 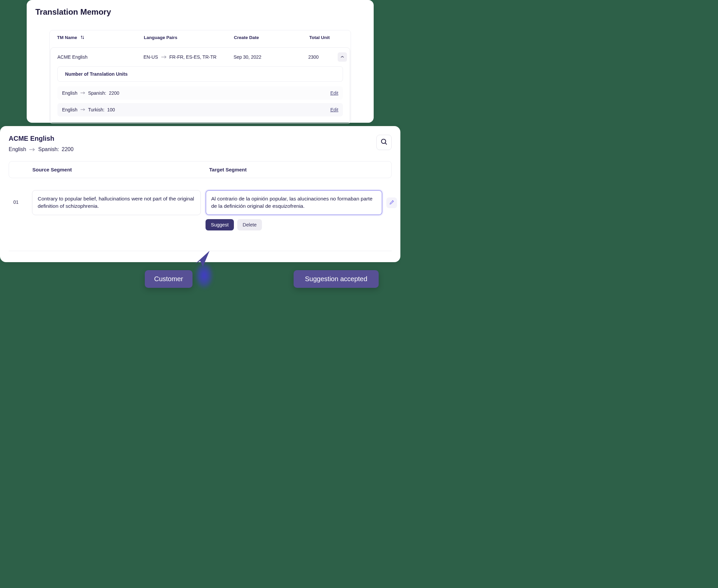 I want to click on col-target: Target Segment, so click(x=300, y=169).